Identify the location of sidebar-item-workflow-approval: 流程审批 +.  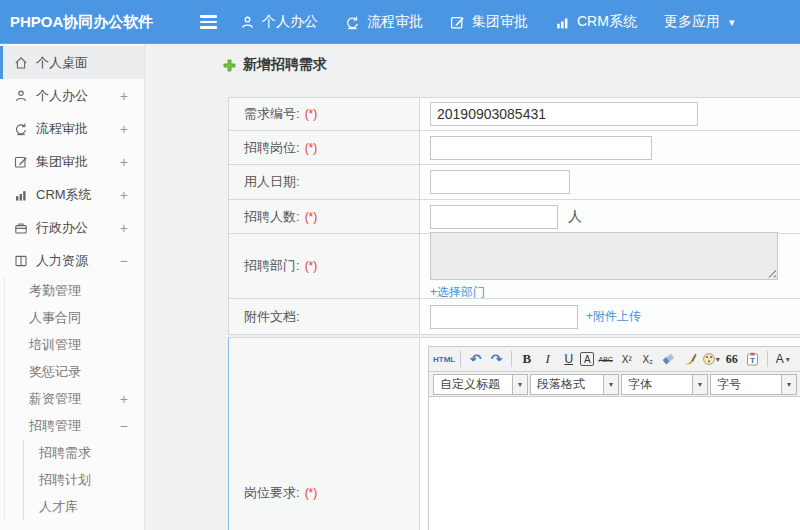
(72, 128).